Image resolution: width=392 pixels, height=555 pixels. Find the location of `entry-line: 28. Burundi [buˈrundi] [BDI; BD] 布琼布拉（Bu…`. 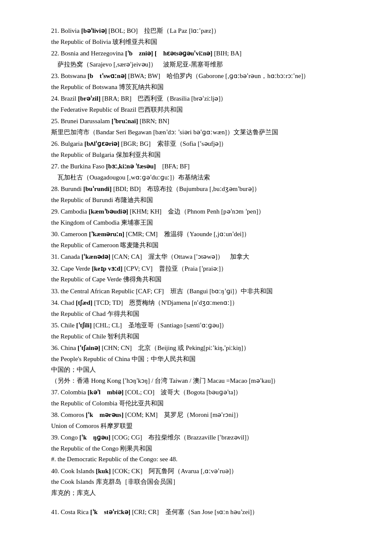

entry-line: 28. Burundi [buˈrundi] [BDI; BD] 布琼布拉（Bu… is located at coordinates (205, 189).